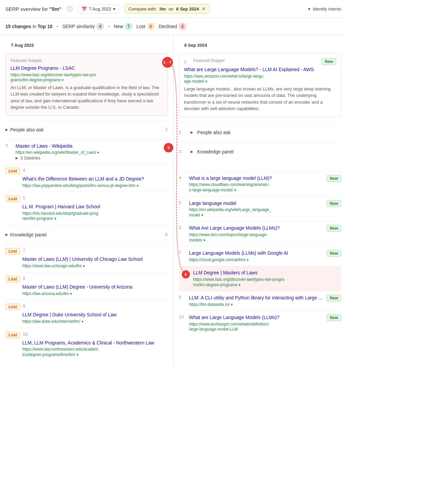 This screenshot has width=438, height=504. What do you see at coordinates (173, 26) in the screenshot?
I see `declined-stat-item: Declined 2` at bounding box center [173, 26].